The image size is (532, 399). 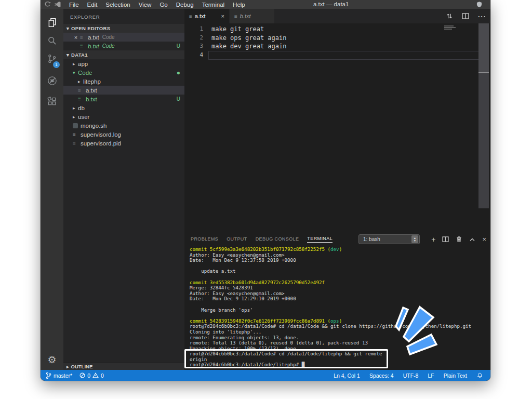 I want to click on vscode-icon, so click(x=58, y=4).